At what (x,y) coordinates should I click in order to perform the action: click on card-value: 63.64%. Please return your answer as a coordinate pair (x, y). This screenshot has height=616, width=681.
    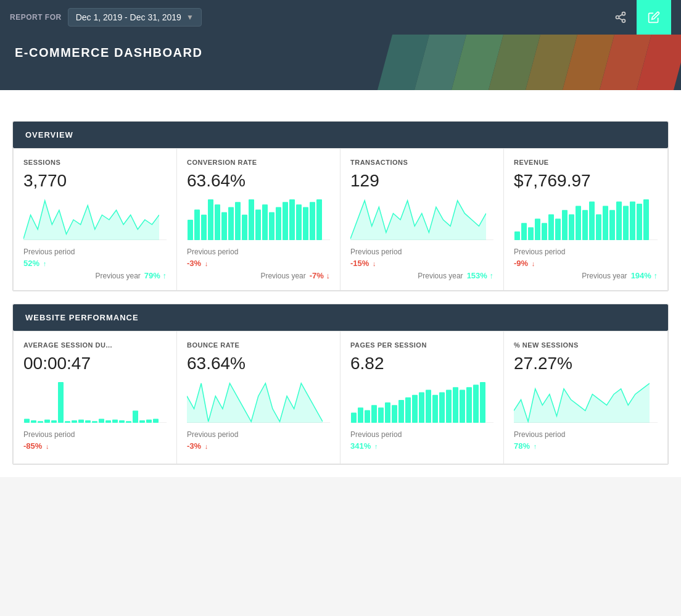
    Looking at the image, I should click on (258, 181).